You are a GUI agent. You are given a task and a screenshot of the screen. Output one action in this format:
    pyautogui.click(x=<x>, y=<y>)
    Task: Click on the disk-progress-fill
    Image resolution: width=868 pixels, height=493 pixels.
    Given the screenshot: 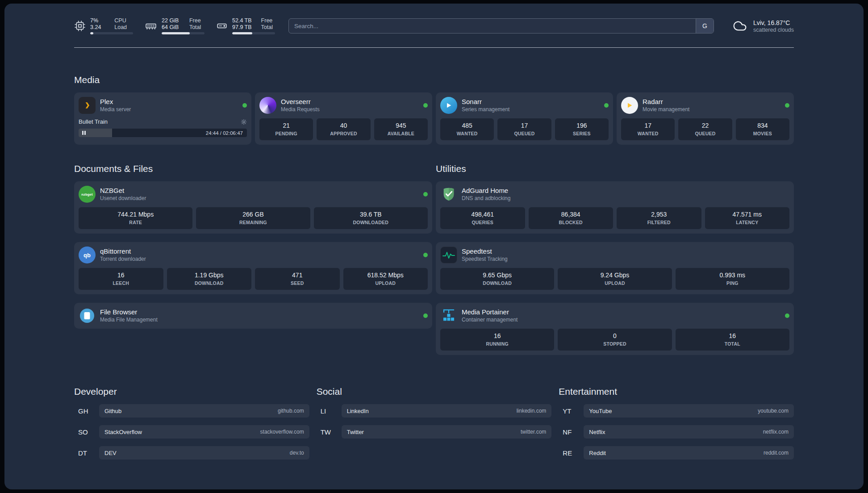 What is the action you would take?
    pyautogui.click(x=242, y=33)
    